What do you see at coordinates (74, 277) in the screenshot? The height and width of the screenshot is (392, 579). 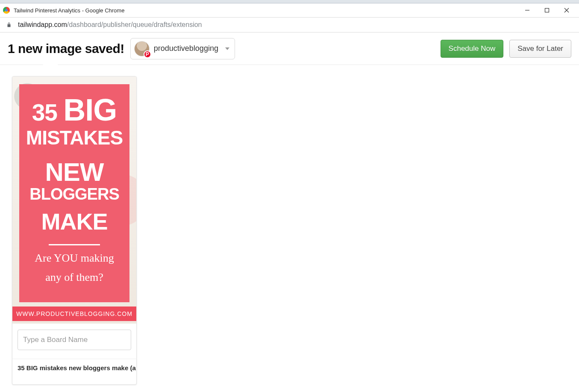 I see `pin-subtext-2: any of them?` at bounding box center [74, 277].